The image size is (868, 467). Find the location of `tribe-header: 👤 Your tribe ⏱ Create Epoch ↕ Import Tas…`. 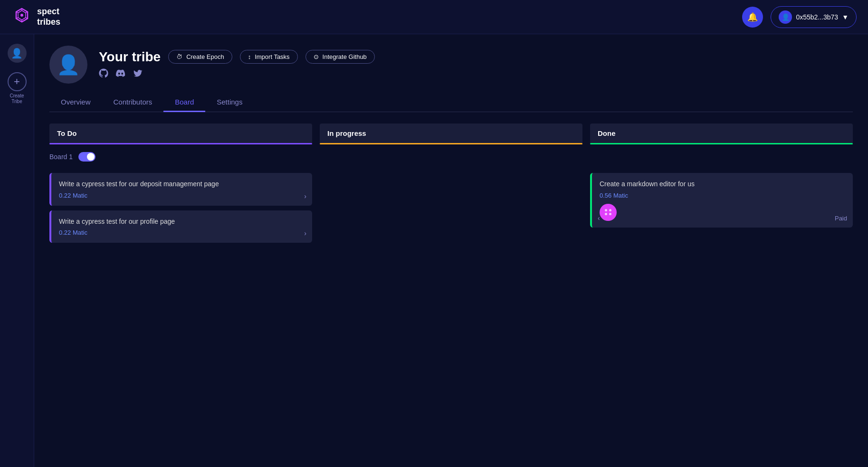

tribe-header: 👤 Your tribe ⏱ Create Epoch ↕ Import Tas… is located at coordinates (451, 65).